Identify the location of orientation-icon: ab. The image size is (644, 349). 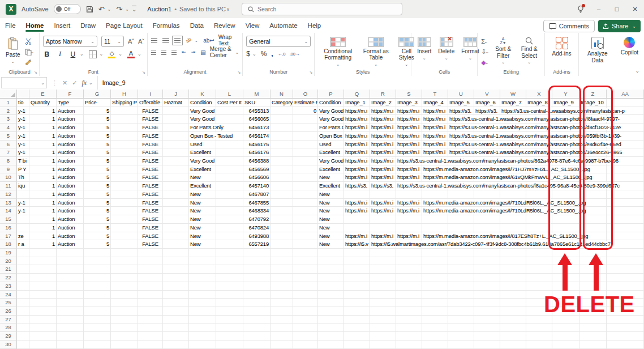
(189, 41).